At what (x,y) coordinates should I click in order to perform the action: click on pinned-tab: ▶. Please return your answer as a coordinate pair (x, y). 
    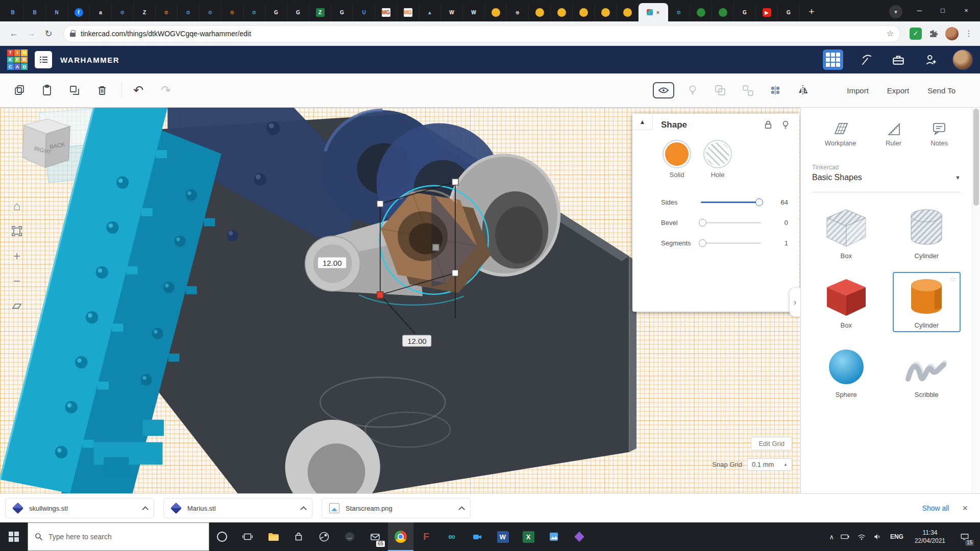
    Looking at the image, I should click on (767, 12).